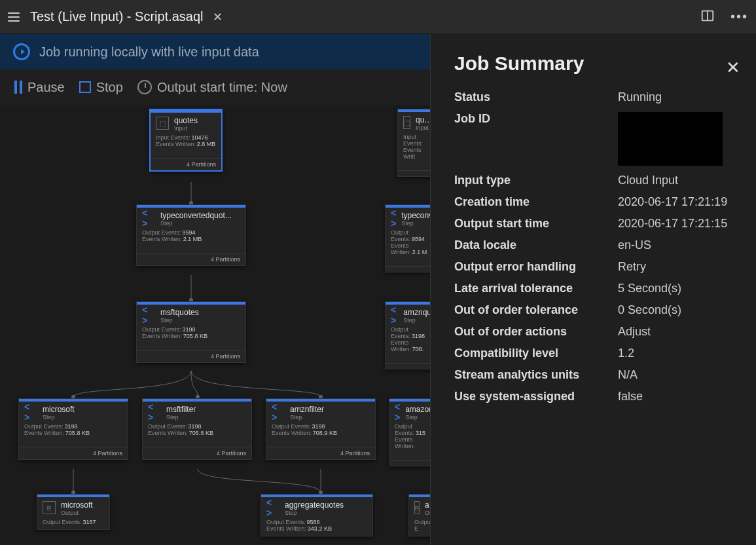 This screenshot has width=756, height=545. Describe the element at coordinates (117, 17) in the screenshot. I see `tab-title: Test (Live Input) - Script.asaql` at that location.